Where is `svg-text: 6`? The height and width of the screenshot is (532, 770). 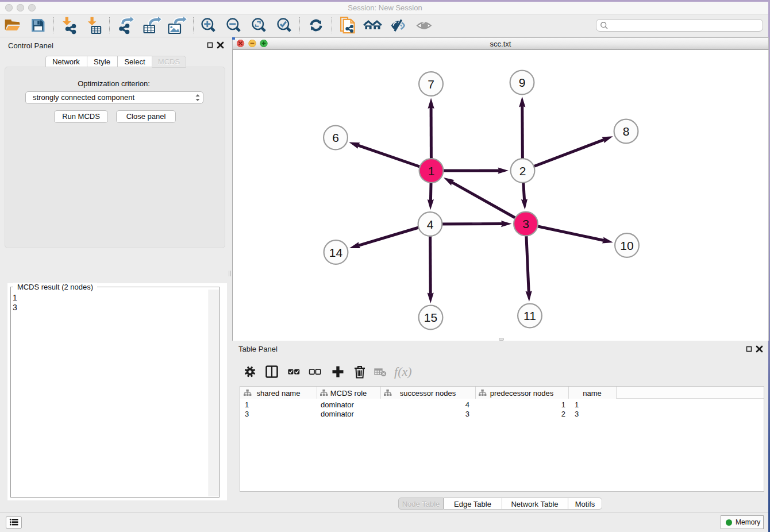 svg-text: 6 is located at coordinates (336, 138).